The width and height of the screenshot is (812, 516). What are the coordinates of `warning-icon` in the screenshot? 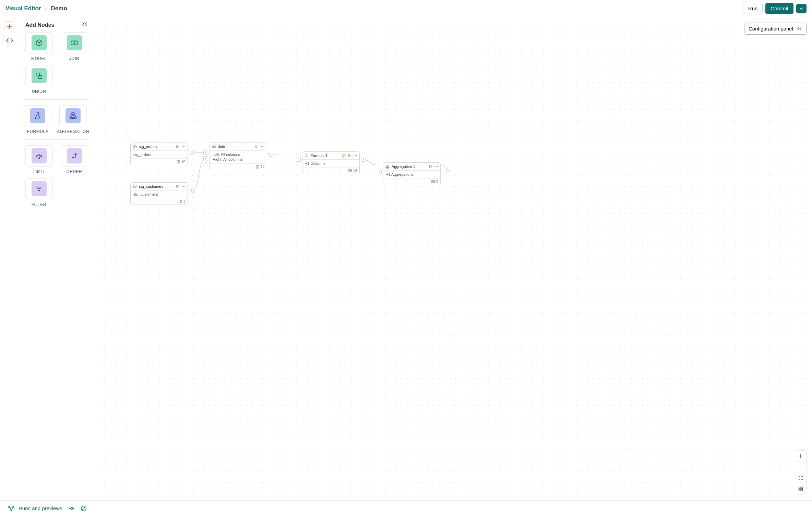 It's located at (344, 156).